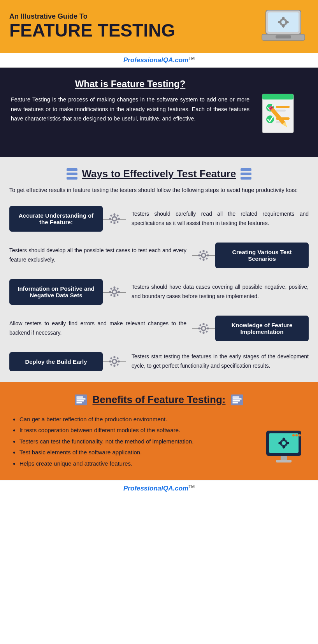 The width and height of the screenshot is (318, 644). I want to click on step-text-3: Testers should have data cases covering …, so click(217, 292).